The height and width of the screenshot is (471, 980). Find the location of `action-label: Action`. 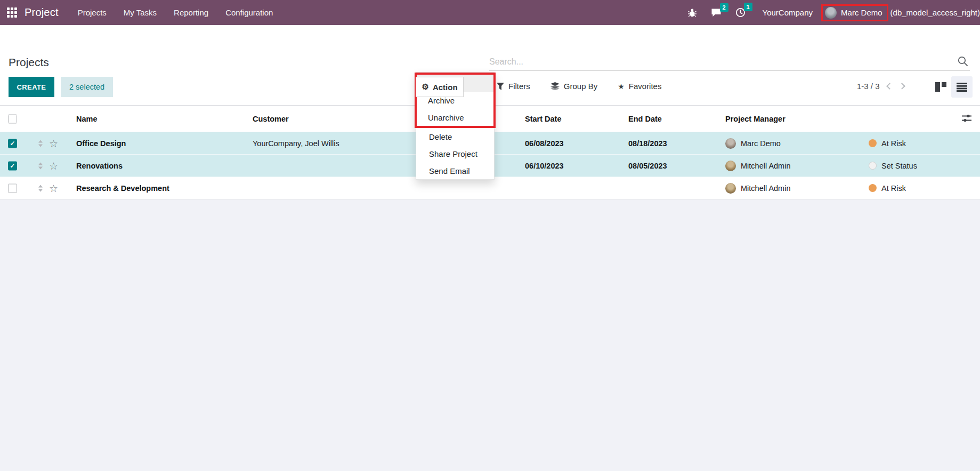

action-label: Action is located at coordinates (446, 87).